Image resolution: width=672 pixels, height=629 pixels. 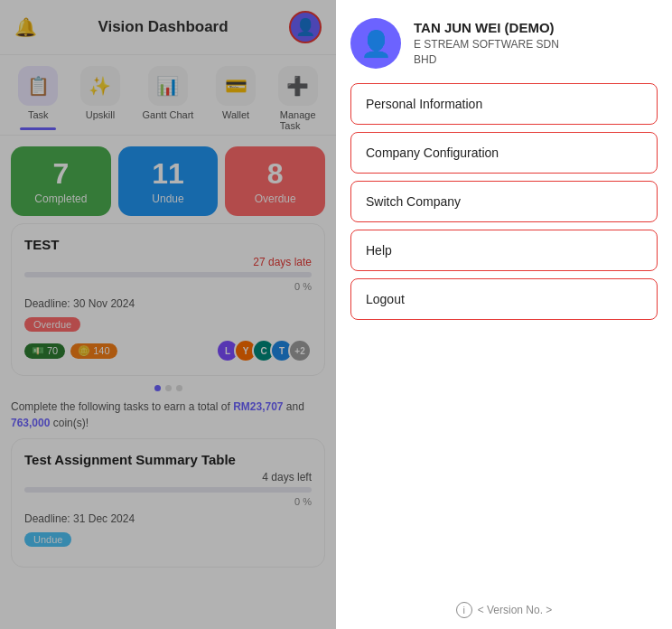 What do you see at coordinates (504, 202) in the screenshot?
I see `menu-item-switch-company: Switch Company` at bounding box center [504, 202].